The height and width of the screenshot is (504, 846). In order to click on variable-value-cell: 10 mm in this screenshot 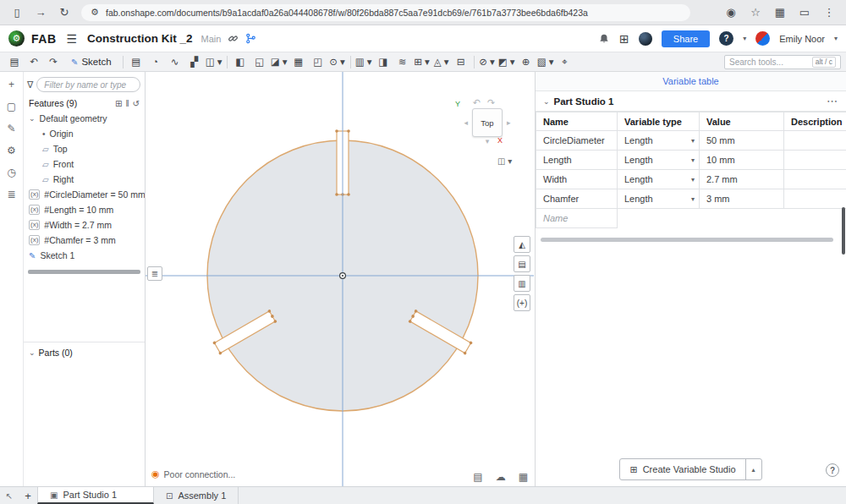, I will do `click(742, 161)`.